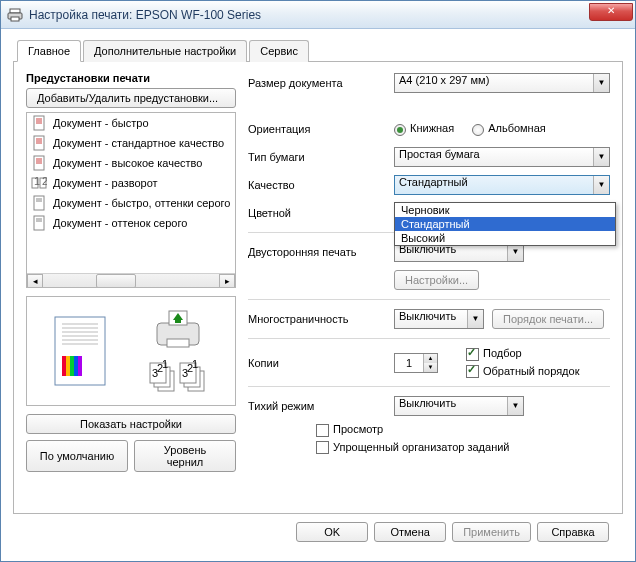  I want to click on paper-type-label: Тип бумаги, so click(317, 157).